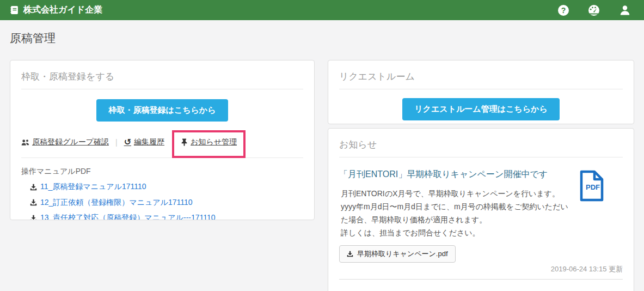 The width and height of the screenshot is (644, 291). I want to click on edit-history-link: ↺ 編集履歴, so click(144, 142).